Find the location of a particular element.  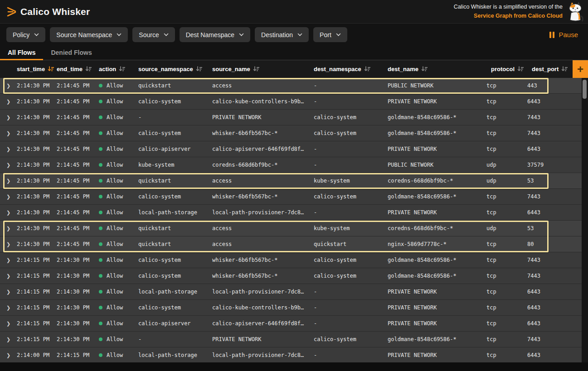

chevron-down-icon is located at coordinates (166, 34).